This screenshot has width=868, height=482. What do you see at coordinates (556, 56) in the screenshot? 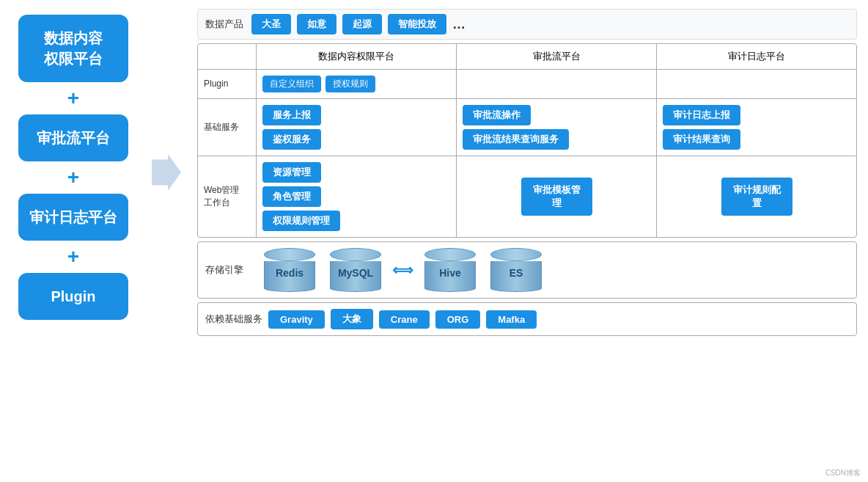
I see `grid-headers: 数据内容权限平台 审批流平台 审计日志平台` at bounding box center [556, 56].